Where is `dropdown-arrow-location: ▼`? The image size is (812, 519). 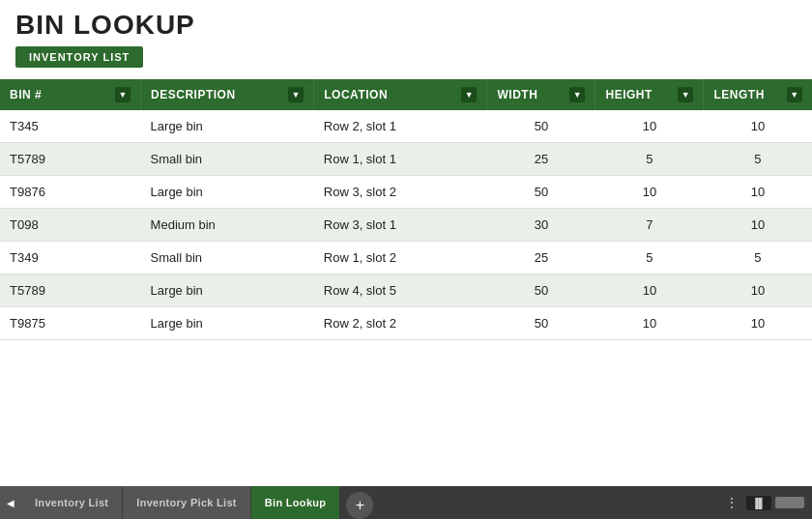
dropdown-arrow-location: ▼ is located at coordinates (469, 95).